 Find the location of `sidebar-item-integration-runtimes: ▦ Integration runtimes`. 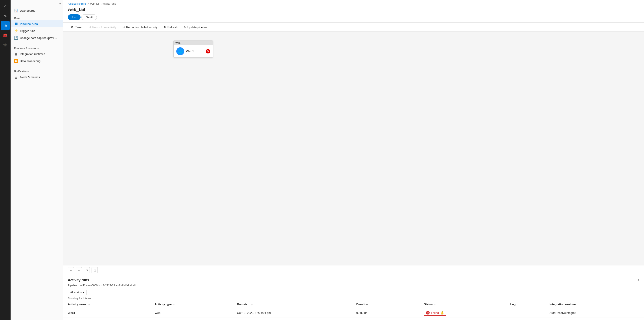

sidebar-item-integration-runtimes: ▦ Integration runtimes is located at coordinates (37, 54).